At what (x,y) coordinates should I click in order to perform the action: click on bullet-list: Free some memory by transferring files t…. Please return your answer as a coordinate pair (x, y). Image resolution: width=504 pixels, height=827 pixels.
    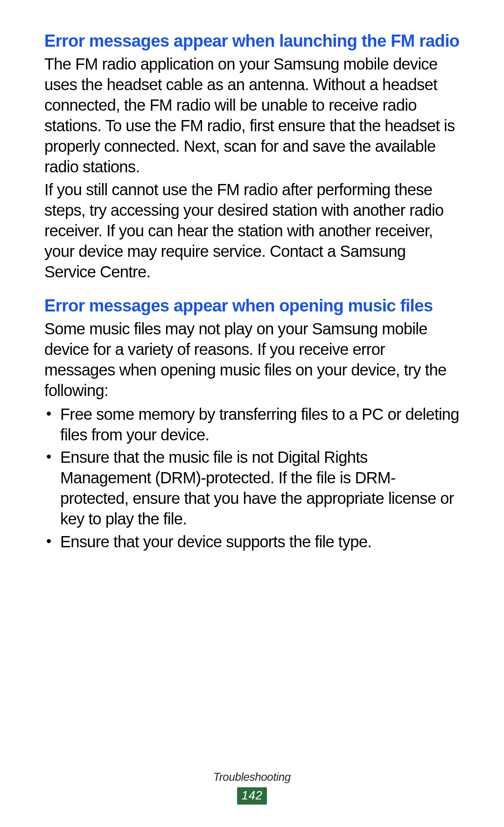
    Looking at the image, I should click on (252, 478).